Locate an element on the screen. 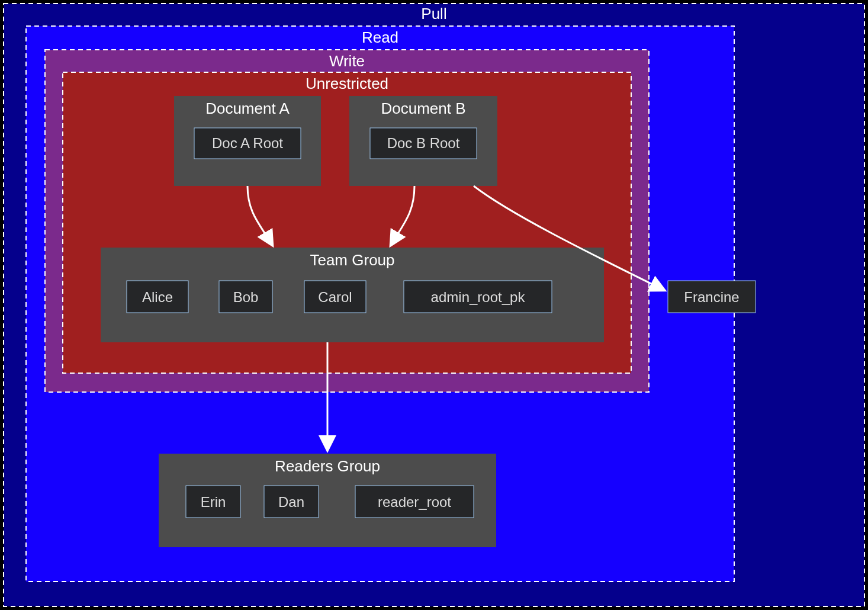 The width and height of the screenshot is (868, 610). document-a-root: Doc A Root is located at coordinates (247, 143).